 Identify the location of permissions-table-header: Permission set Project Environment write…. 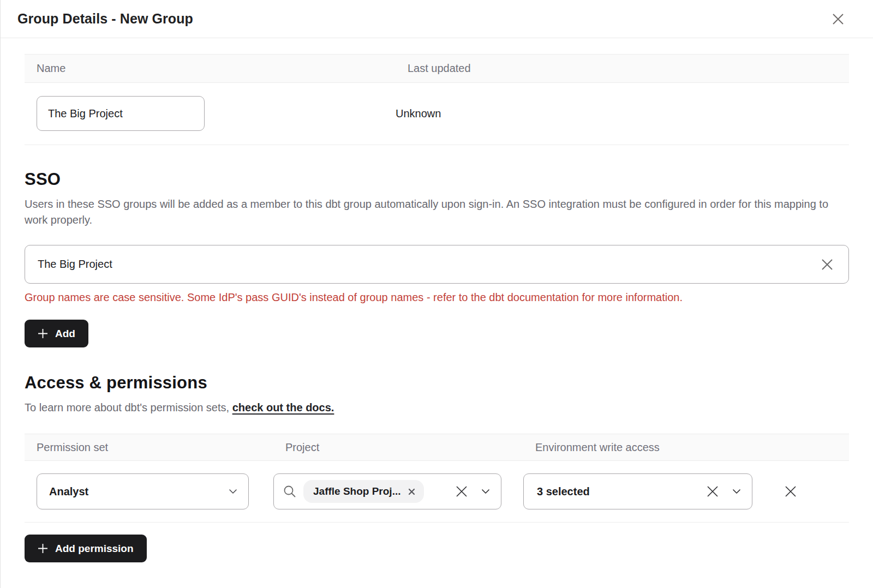
(436, 447).